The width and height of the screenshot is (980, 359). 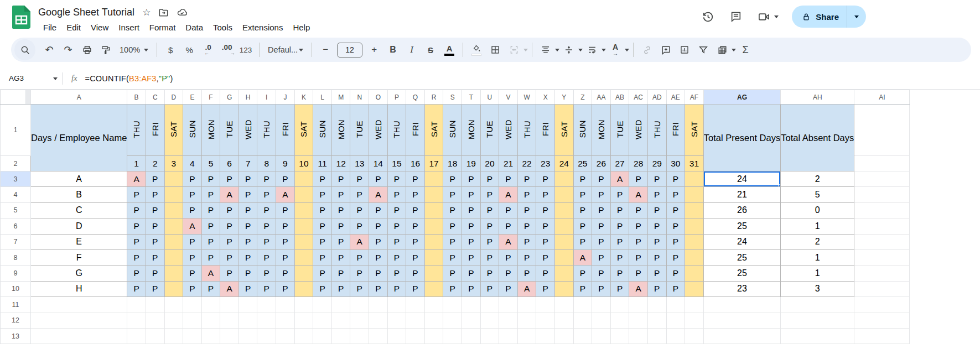 I want to click on col-header-H: H, so click(x=248, y=97).